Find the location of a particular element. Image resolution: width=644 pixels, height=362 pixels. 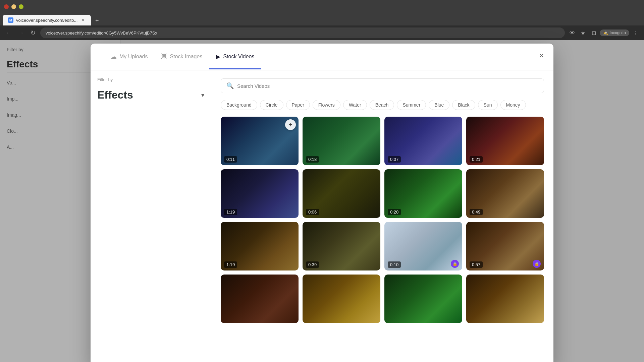

video-duration: 0:20 is located at coordinates (394, 212).